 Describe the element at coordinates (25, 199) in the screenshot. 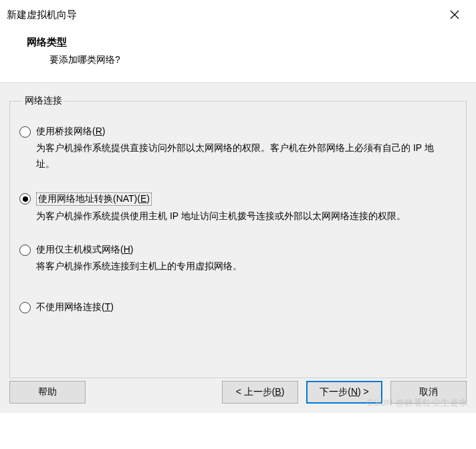

I see `radio-nat` at that location.